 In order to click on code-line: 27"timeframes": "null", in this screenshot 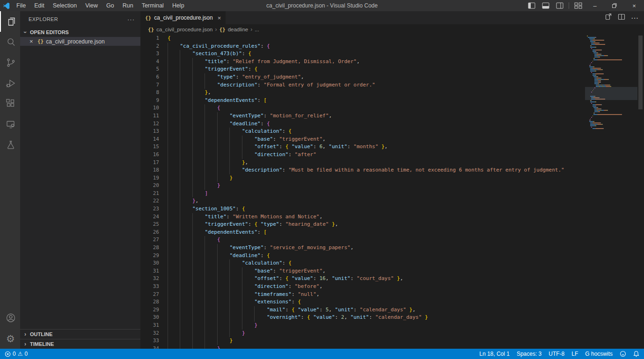, I will do `click(362, 294)`.